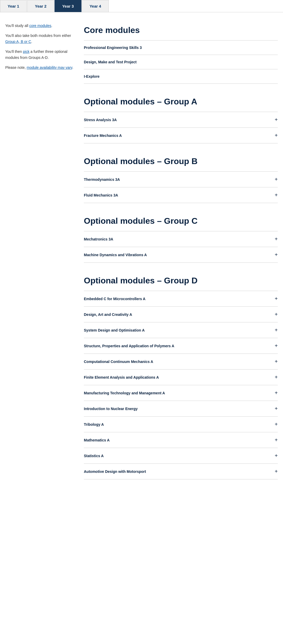 The width and height of the screenshot is (283, 644). Describe the element at coordinates (39, 54) in the screenshot. I see `sidebar-line3: You'll then pick a further three optiona…` at that location.